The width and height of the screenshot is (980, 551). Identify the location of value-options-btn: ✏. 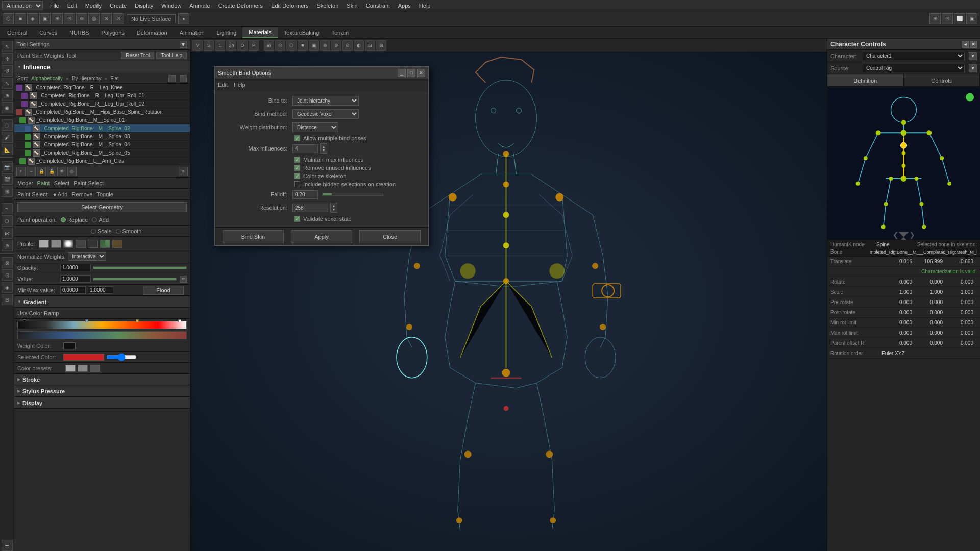
(183, 279).